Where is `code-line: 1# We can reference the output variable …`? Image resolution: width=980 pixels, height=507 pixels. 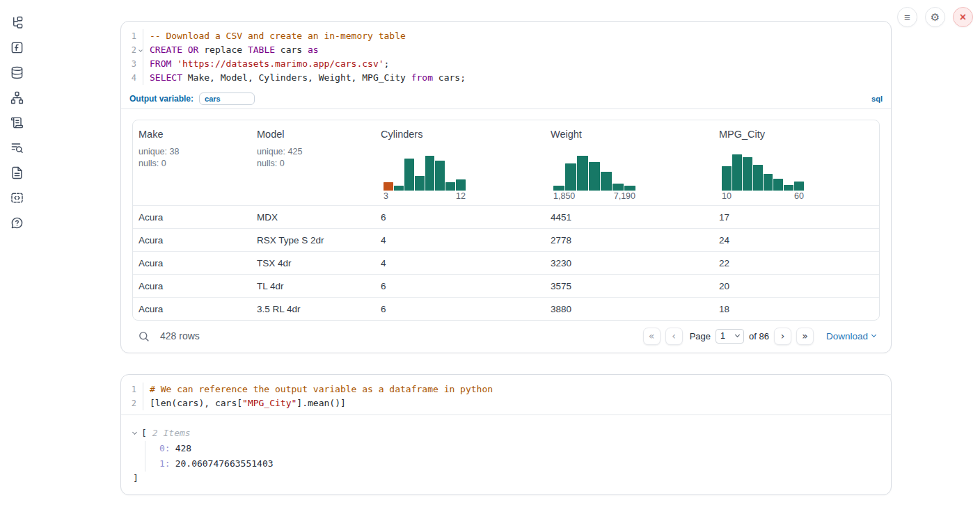
code-line: 1# We can reference the output variable … is located at coordinates (506, 389).